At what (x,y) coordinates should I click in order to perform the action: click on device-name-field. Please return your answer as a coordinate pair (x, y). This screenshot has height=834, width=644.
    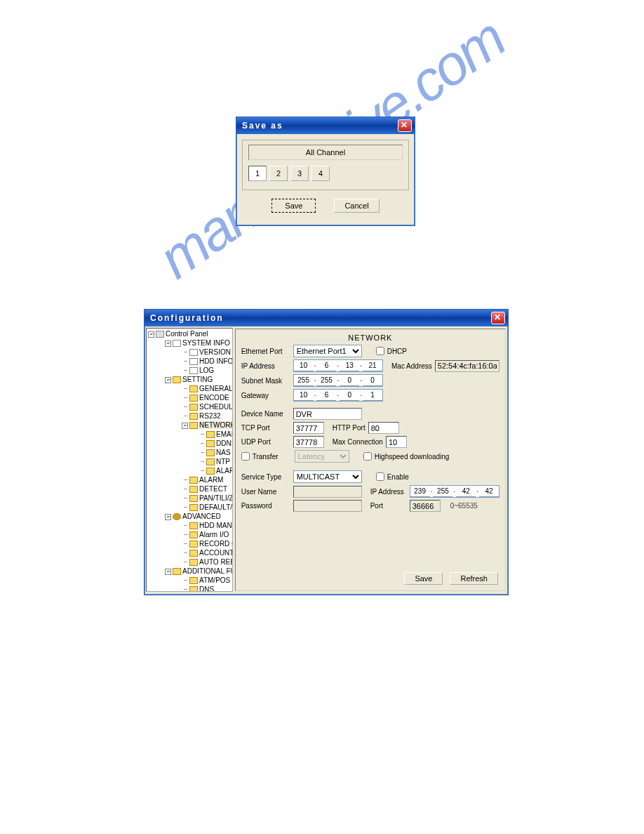
    Looking at the image, I should click on (328, 414).